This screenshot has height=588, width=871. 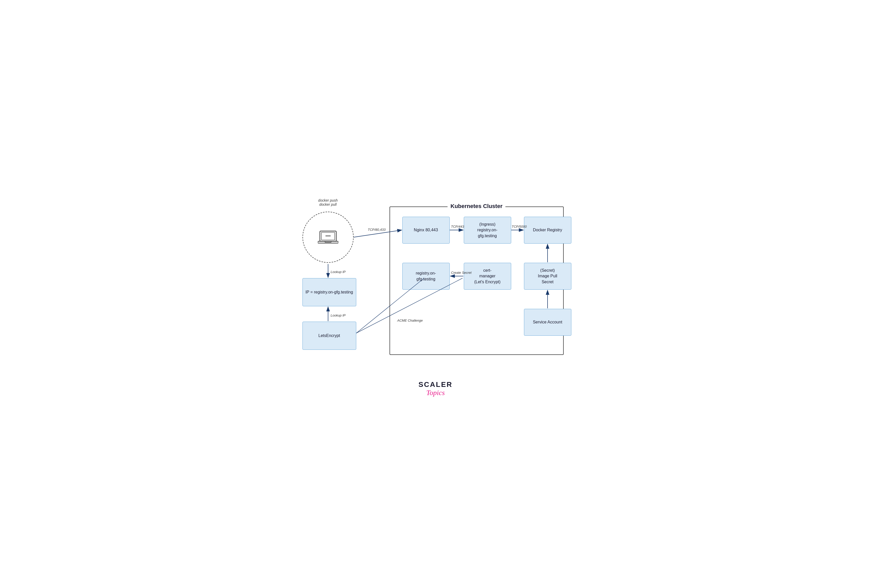 I want to click on docker-label-line1: docker push, so click(x=328, y=200).